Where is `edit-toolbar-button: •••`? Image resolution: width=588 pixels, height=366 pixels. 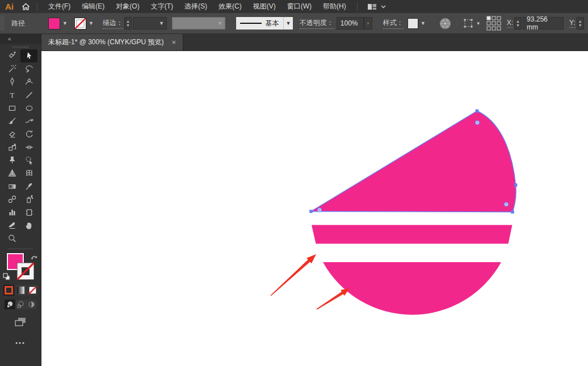
edit-toolbar-button: ••• is located at coordinates (20, 343).